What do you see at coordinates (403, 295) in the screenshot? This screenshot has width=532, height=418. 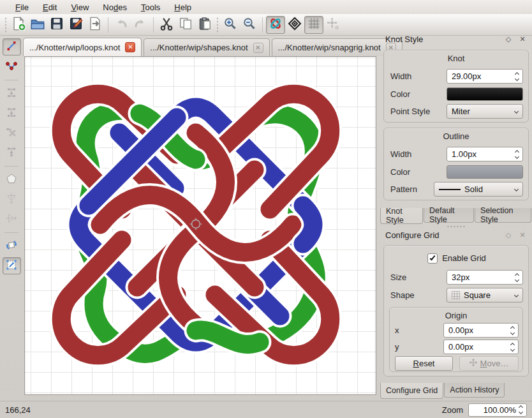 I see `shape-label: Shape` at bounding box center [403, 295].